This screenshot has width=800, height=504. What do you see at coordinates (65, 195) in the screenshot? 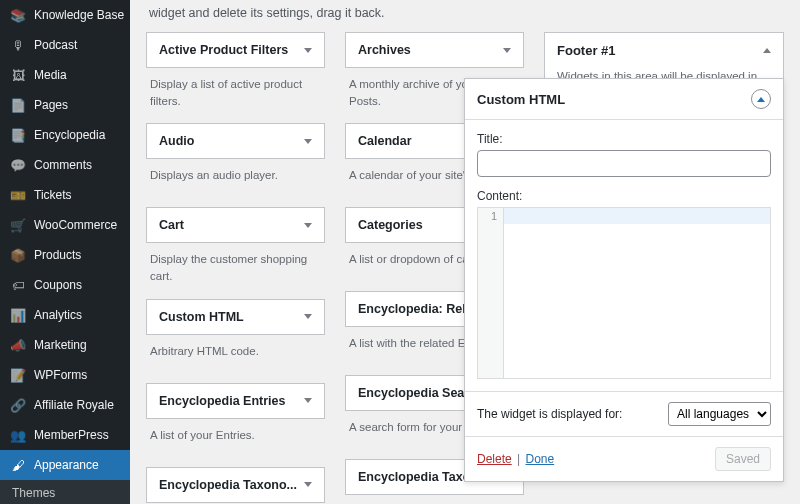
I see `sidebar-item-tickets: 🎫Tickets` at bounding box center [65, 195].